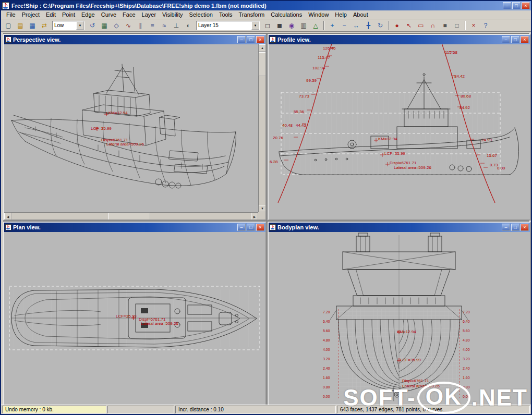 The image size is (532, 415). Describe the element at coordinates (124, 40) in the screenshot. I see `view-title: Perspective view.` at that location.